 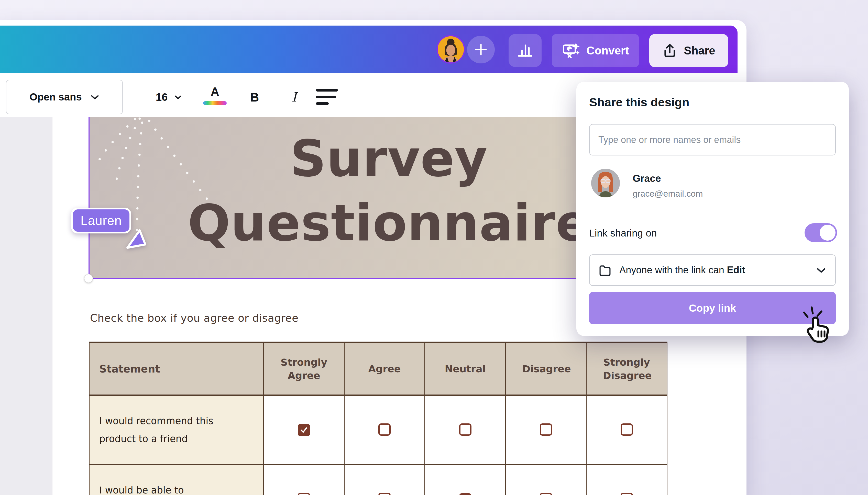 I want to click on column-header: Neutral, so click(x=465, y=369).